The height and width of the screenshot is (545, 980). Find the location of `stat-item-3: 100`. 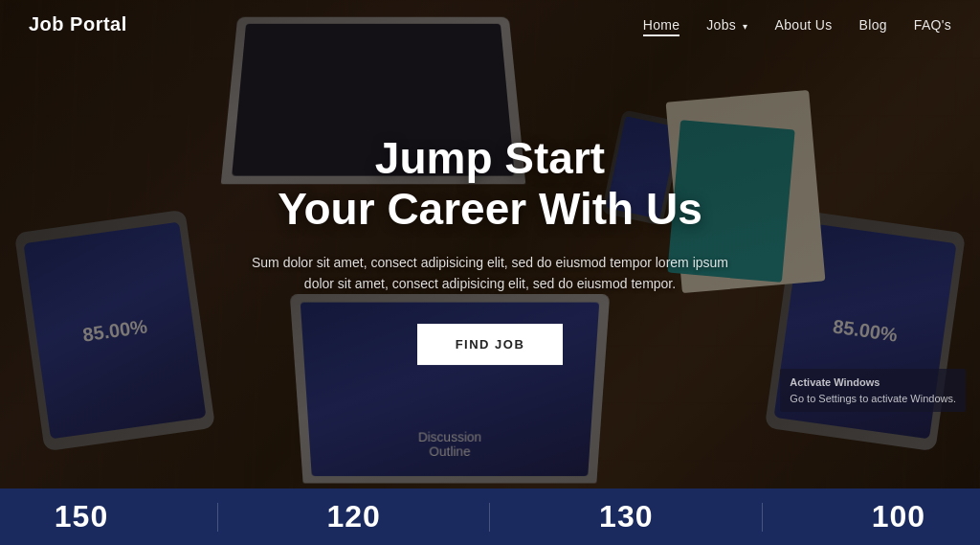

stat-item-3: 100 is located at coordinates (899, 517).